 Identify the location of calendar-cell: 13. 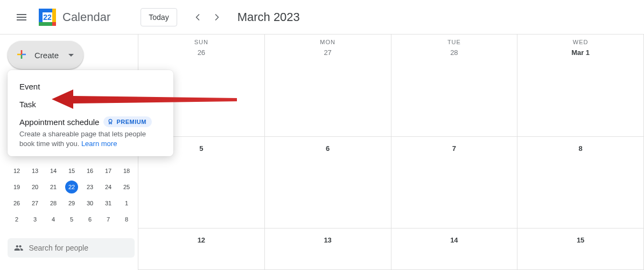
(328, 249).